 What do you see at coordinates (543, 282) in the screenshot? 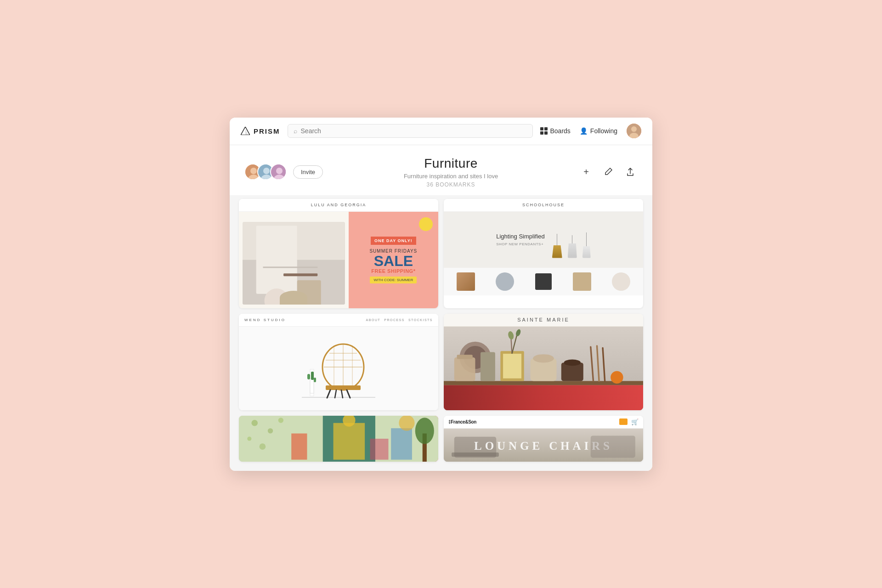
I see `schoolhouse-products` at bounding box center [543, 282].